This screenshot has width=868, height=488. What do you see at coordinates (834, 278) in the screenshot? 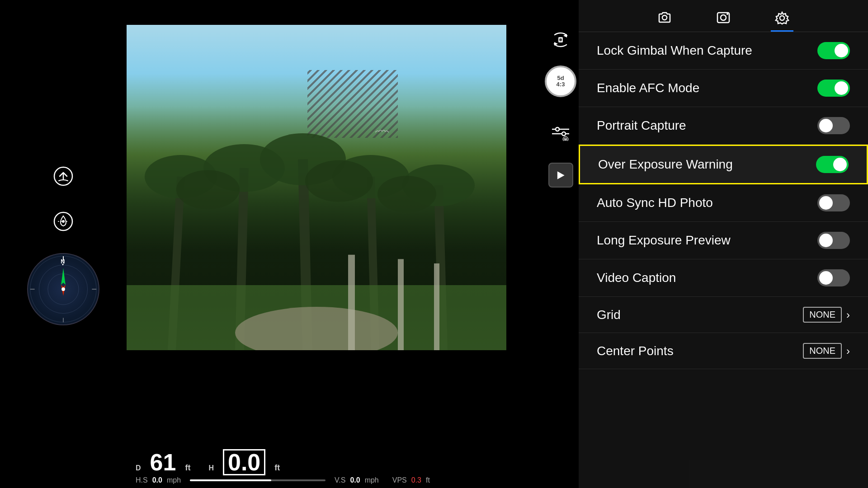
I see `video-caption-toggle` at bounding box center [834, 278].